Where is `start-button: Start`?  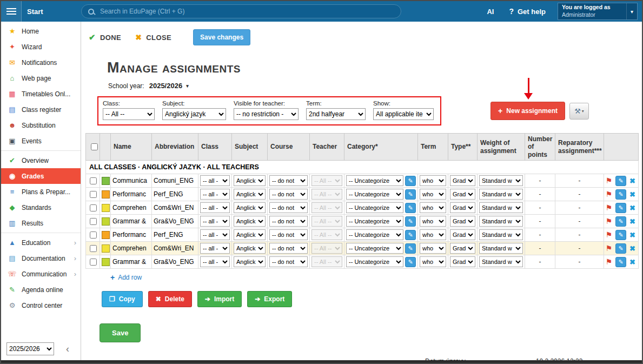 start-button: Start is located at coordinates (35, 12).